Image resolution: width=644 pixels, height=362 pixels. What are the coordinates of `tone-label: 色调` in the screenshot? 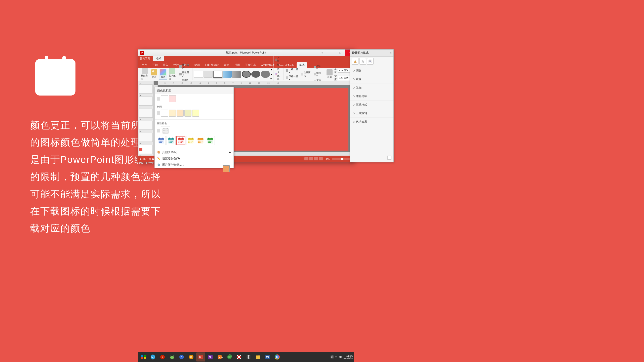 It's located at (194, 107).